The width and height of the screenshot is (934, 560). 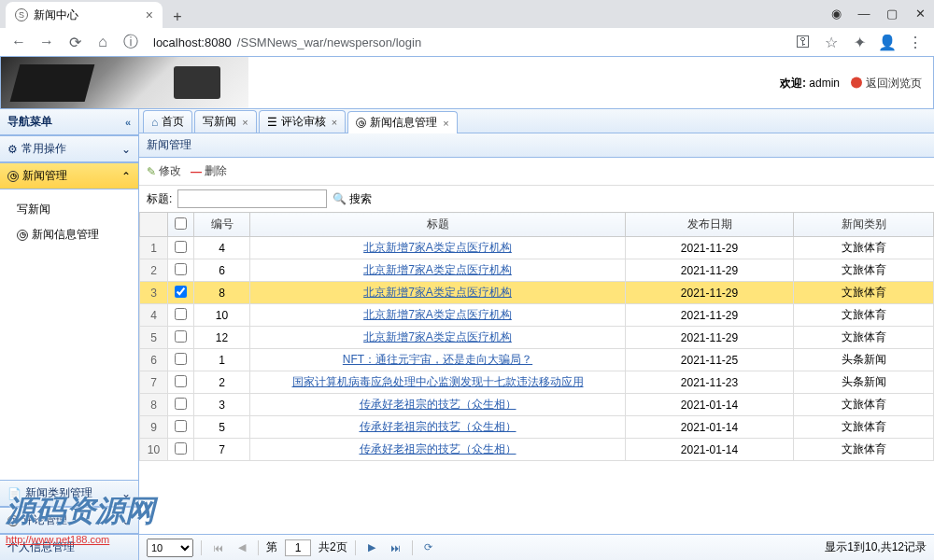 What do you see at coordinates (69, 521) in the screenshot?
I see `sidebar-panel-comment: ◷评论管理 ⌄` at bounding box center [69, 521].